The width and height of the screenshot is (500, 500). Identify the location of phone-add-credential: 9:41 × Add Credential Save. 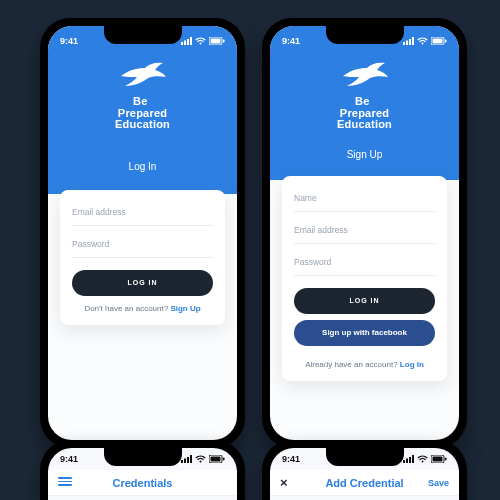
(364, 470).